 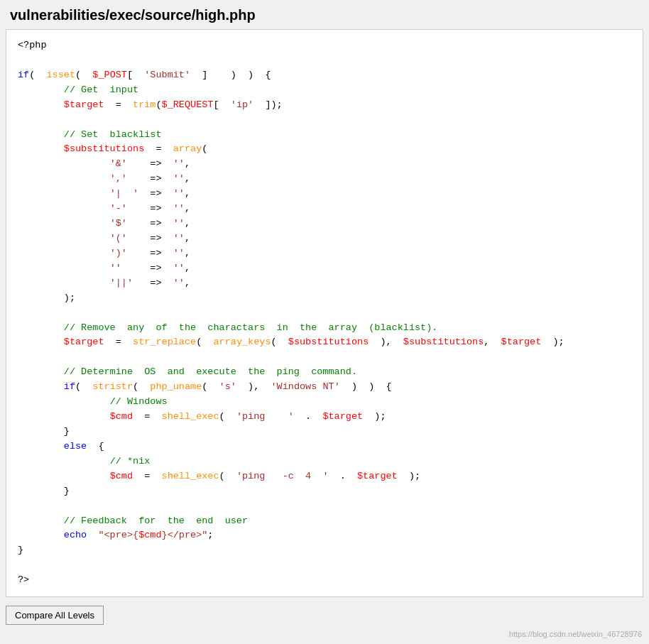 What do you see at coordinates (324, 14) in the screenshot?
I see `page-title: vulnerabilities/exec/source/high.php` at bounding box center [324, 14].